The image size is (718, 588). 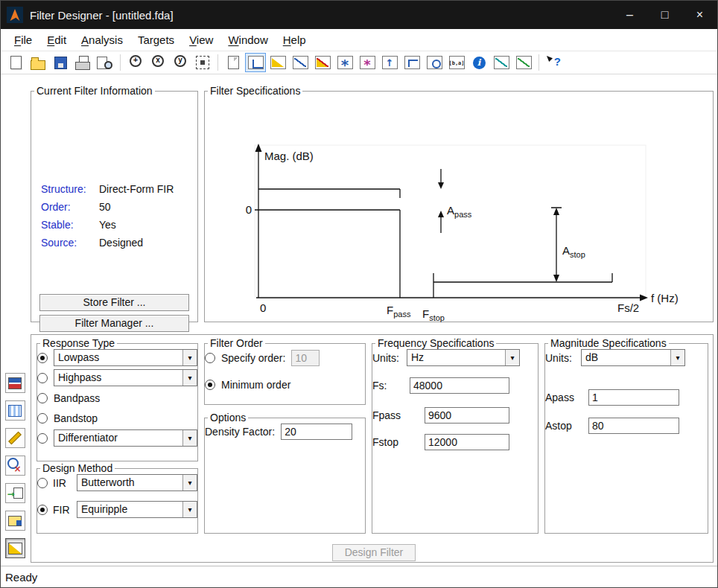 What do you see at coordinates (479, 63) in the screenshot?
I see `filter-information-icon: i` at bounding box center [479, 63].